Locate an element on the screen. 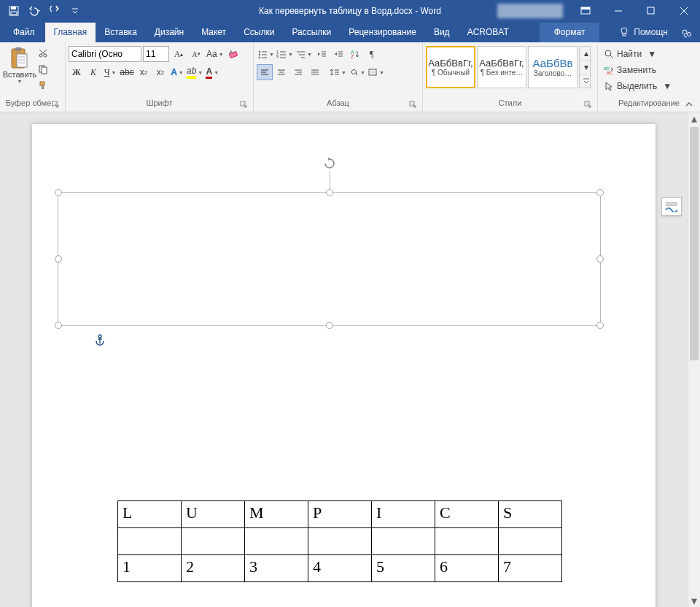  table-cell: L is located at coordinates (150, 515).